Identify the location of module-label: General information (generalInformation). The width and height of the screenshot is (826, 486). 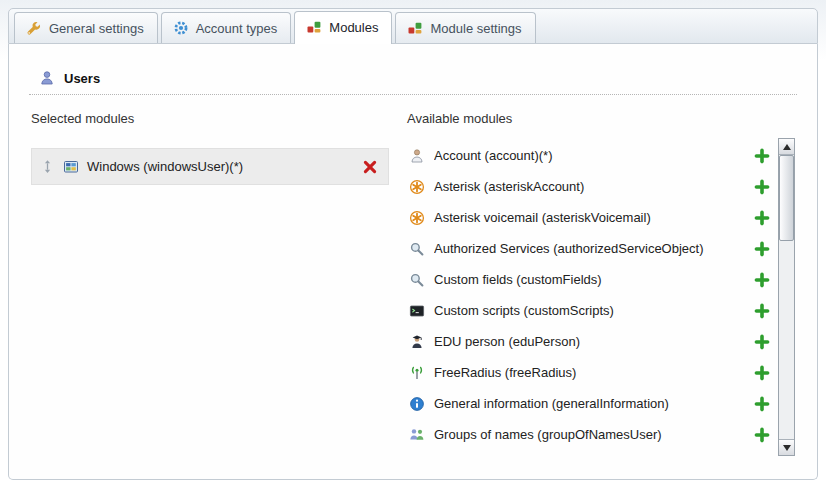
(590, 404).